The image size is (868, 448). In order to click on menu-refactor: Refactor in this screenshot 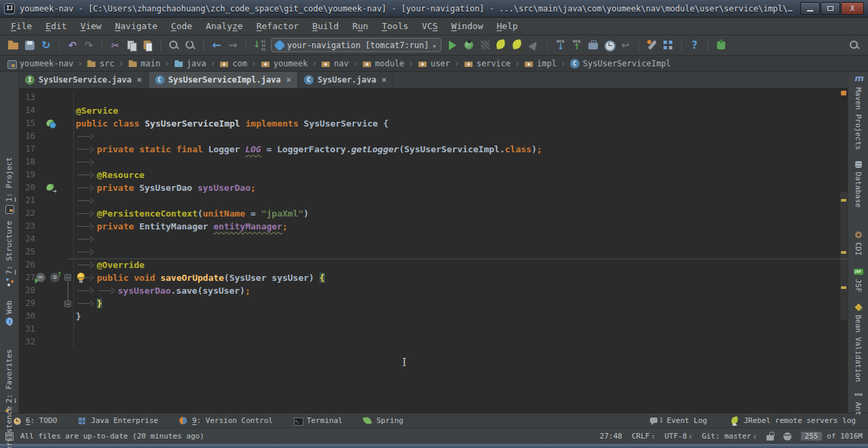, I will do `click(278, 26)`.